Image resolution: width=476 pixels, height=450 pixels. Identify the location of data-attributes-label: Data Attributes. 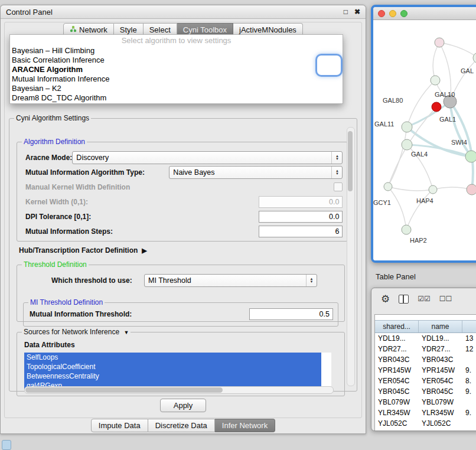
(50, 345).